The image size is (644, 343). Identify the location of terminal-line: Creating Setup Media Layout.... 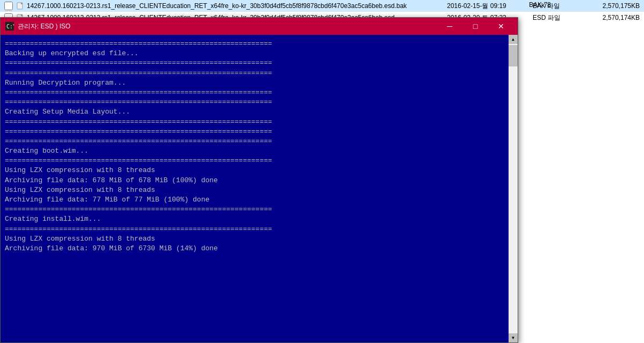
(255, 112).